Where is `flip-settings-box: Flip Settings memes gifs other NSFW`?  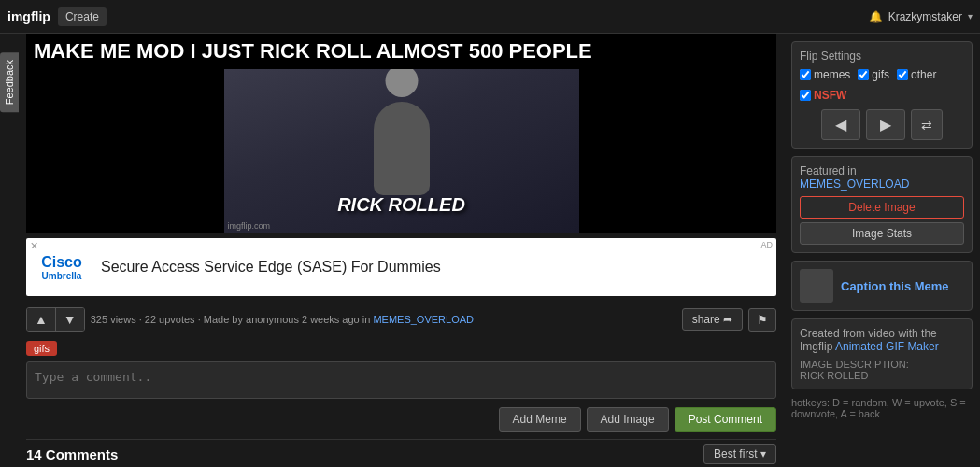 flip-settings-box: Flip Settings memes gifs other NSFW is located at coordinates (882, 95).